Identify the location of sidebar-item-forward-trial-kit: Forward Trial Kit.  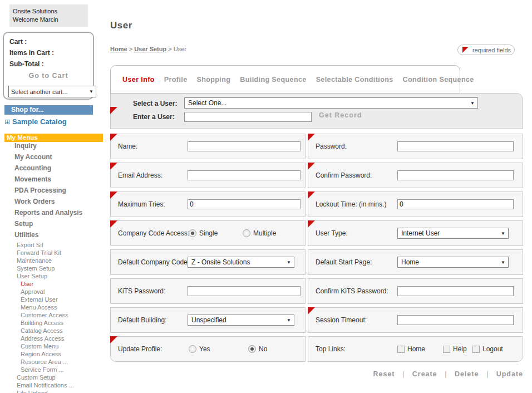
(53, 253).